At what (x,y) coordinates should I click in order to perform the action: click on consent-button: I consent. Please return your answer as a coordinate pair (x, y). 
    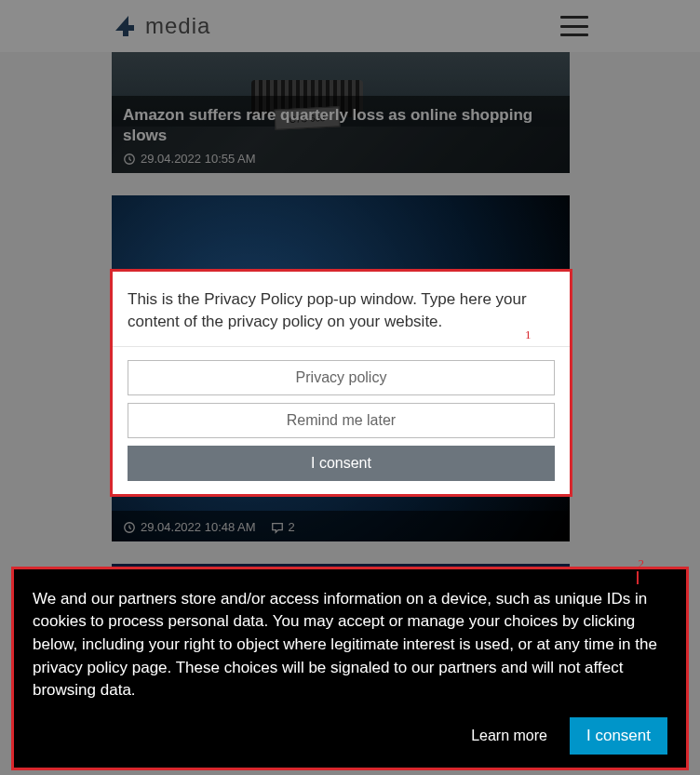
    Looking at the image, I should click on (341, 463).